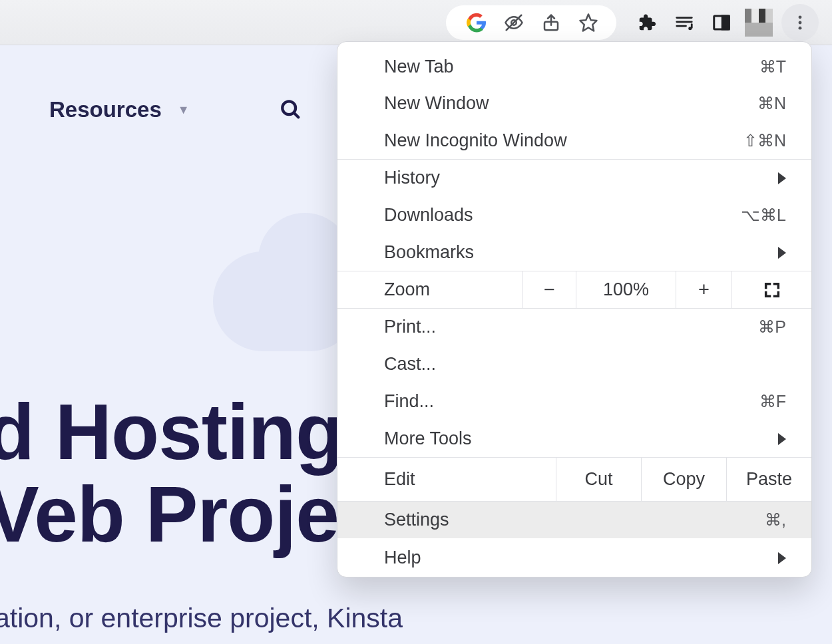 Image resolution: width=832 pixels, height=644 pixels. What do you see at coordinates (574, 520) in the screenshot?
I see `menu-settings: Settings ⌘,` at bounding box center [574, 520].